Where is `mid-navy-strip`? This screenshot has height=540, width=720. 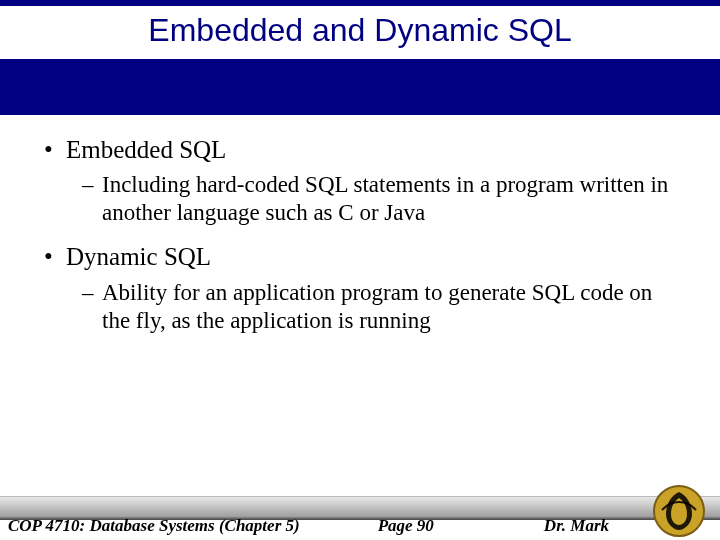
mid-navy-strip is located at coordinates (360, 87).